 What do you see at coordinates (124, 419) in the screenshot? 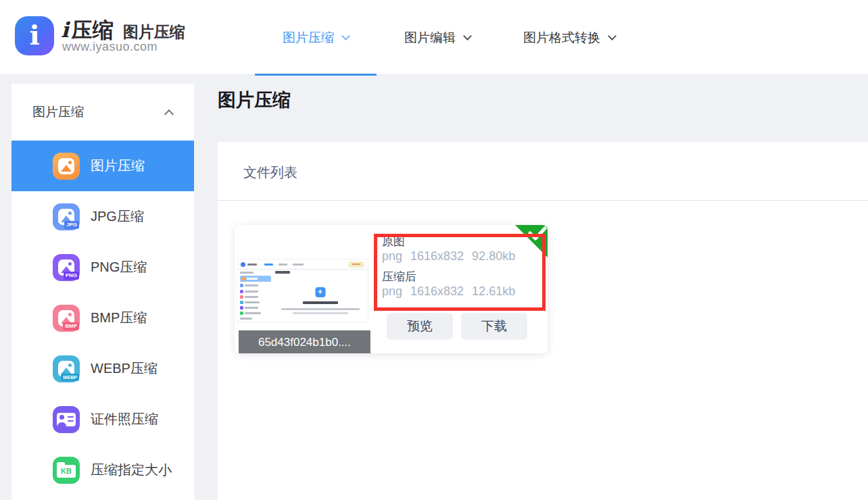
I see `sidebar-item-label: 证件照压缩` at bounding box center [124, 419].